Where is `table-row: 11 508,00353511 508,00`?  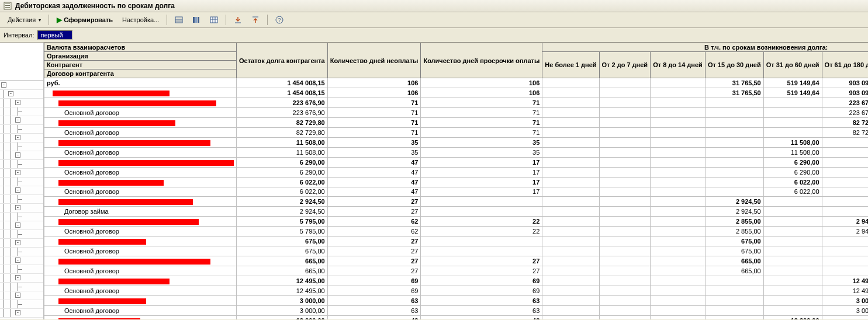
table-row: 11 508,00353511 508,00 is located at coordinates (457, 142).